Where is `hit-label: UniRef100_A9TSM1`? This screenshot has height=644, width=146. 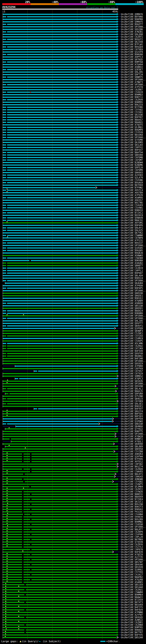 hit-label: UniRef100_A9TSM1 is located at coordinates (132, 223).